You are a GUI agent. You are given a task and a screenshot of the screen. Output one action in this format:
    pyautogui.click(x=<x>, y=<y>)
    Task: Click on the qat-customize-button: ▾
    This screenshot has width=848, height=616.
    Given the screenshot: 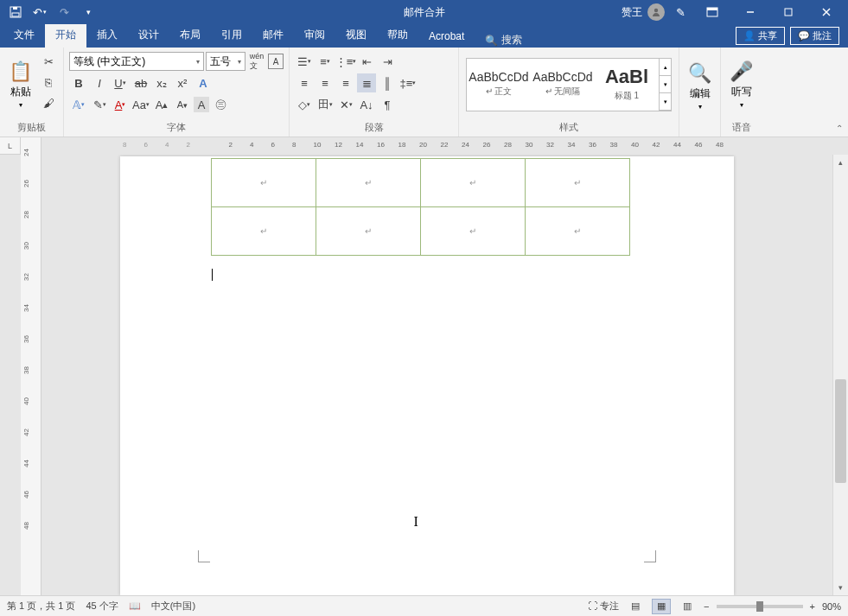 What is the action you would take?
    pyautogui.click(x=88, y=12)
    